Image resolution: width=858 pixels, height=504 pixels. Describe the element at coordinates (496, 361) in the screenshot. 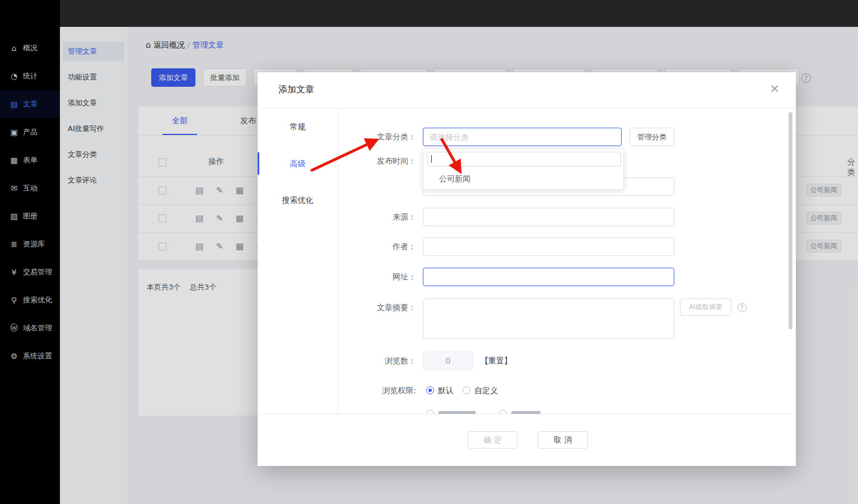

I see `reset-views-link: 【重置】` at that location.